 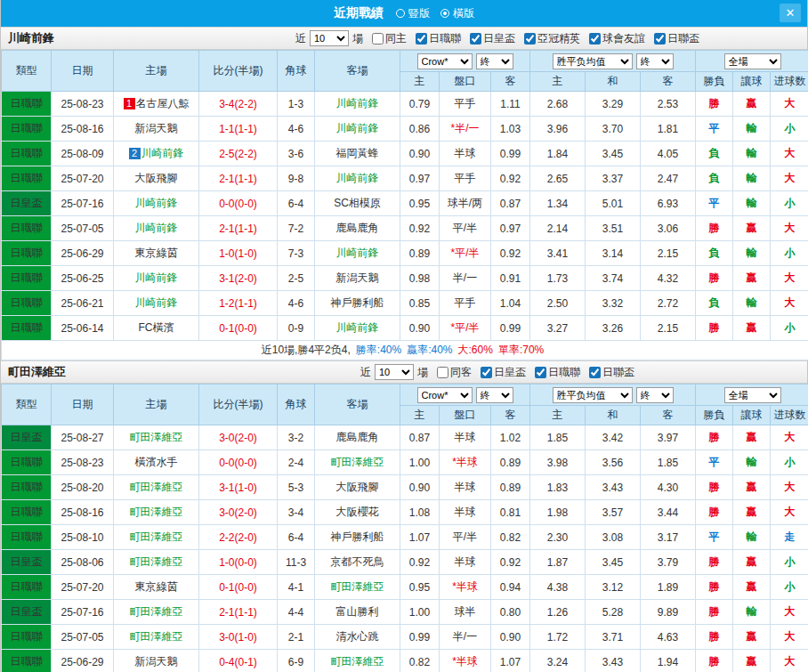 I want to click on filter-checkbox-item: 球會友誼, so click(x=618, y=39).